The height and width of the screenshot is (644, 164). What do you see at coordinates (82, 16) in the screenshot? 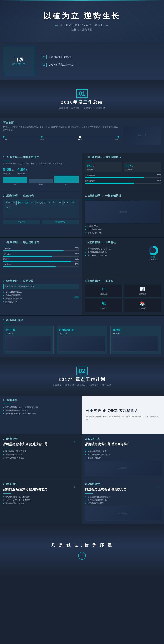
I see `hero-title: 以破为立 逆势生长` at bounding box center [82, 16].